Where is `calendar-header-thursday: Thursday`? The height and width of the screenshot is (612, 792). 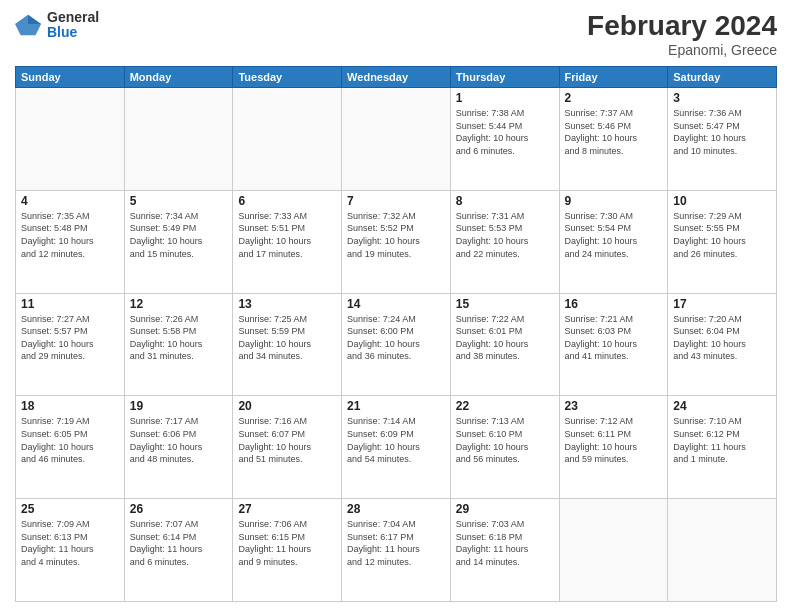 calendar-header-thursday: Thursday is located at coordinates (504, 78).